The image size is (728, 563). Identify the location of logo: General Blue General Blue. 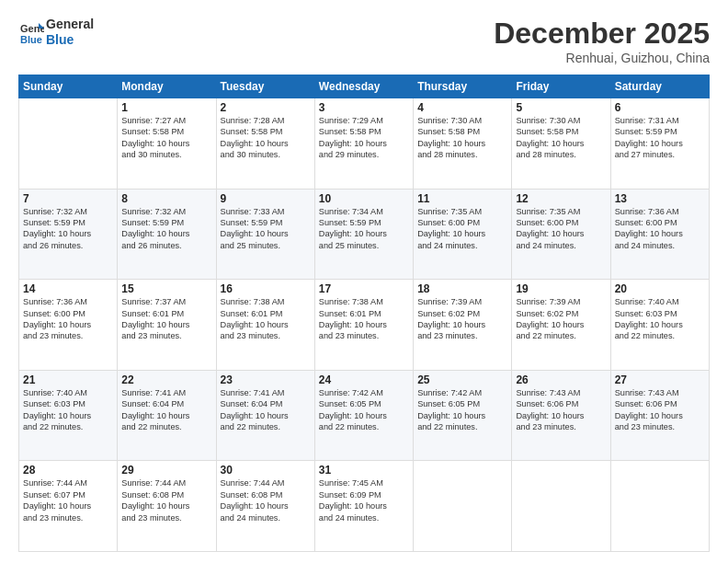
(56, 32).